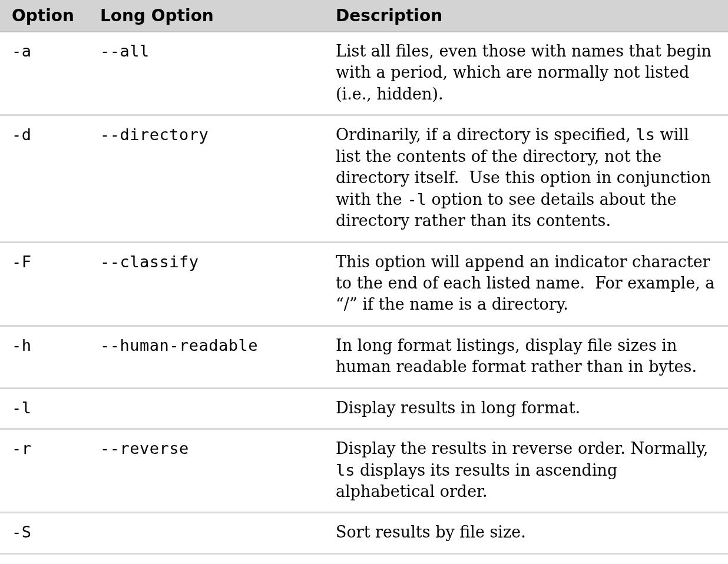 The height and width of the screenshot is (564, 728). I want to click on cell-description: Display the results in reverse order. No…, so click(526, 471).